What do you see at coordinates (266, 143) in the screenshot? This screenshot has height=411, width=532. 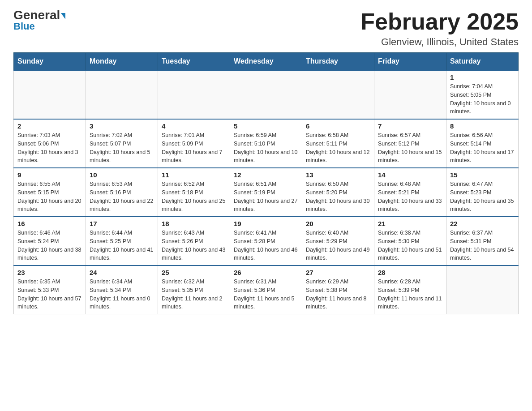 I see `table-row: 5Sunrise: 6:59 AMSunset: 5:10 PMDaylight…` at bounding box center [266, 143].